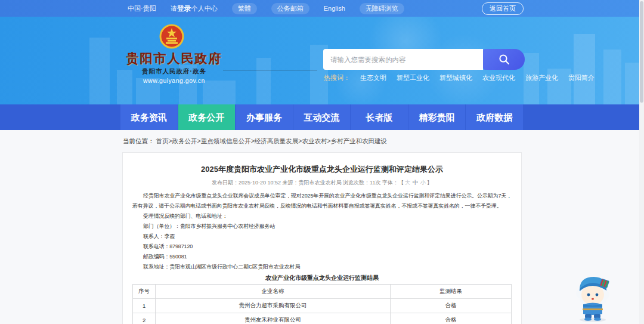 This screenshot has width=644, height=324. Describe the element at coordinates (415, 183) in the screenshot. I see `font-size-medium-button: 中` at that location.